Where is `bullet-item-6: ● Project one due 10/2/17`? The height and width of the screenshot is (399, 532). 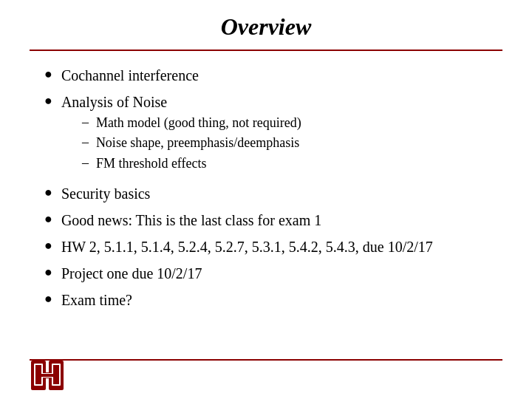
bullet-item-6: ● Project one due 10/2/17 is located at coordinates (273, 273).